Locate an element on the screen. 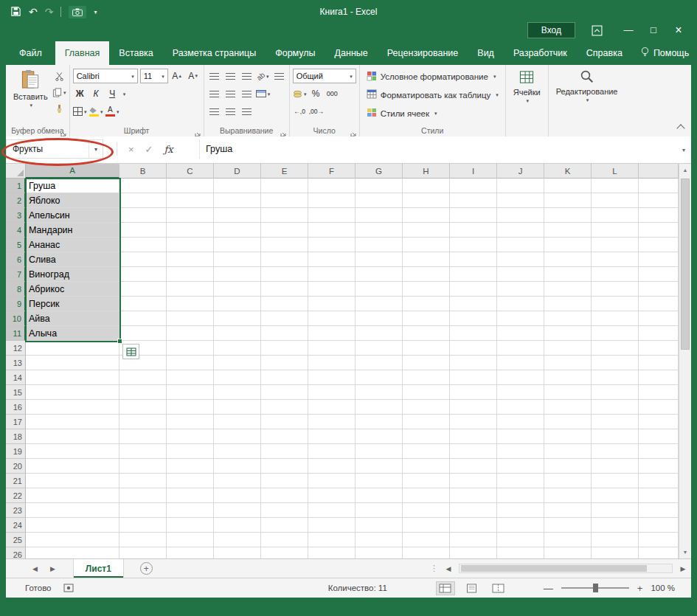 The height and width of the screenshot is (616, 697). cell-A18 is located at coordinates (72, 437).